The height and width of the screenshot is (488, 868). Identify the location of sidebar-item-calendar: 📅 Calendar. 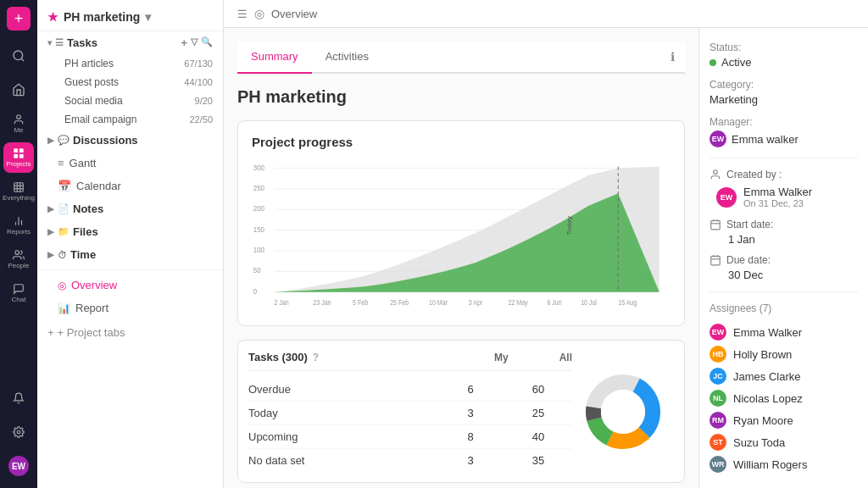
(131, 186).